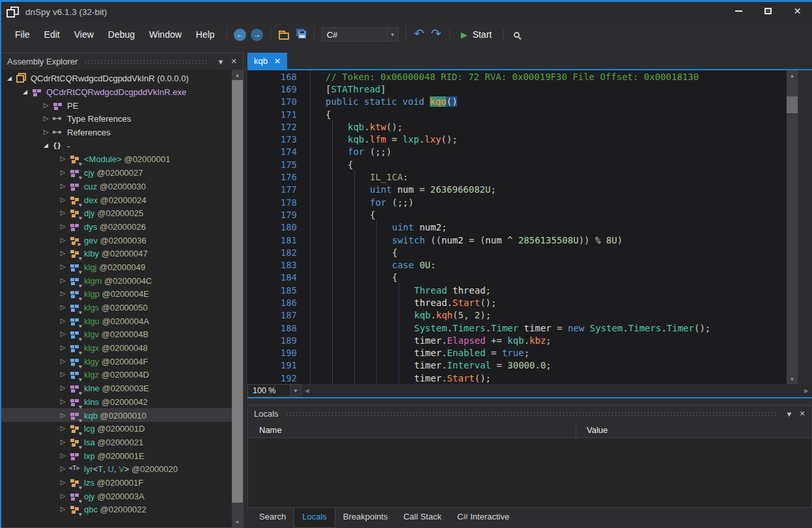 This screenshot has width=812, height=528. Describe the element at coordinates (117, 443) in the screenshot. I see `tree-node-lsa: ▷♥lsa @02000021` at that location.